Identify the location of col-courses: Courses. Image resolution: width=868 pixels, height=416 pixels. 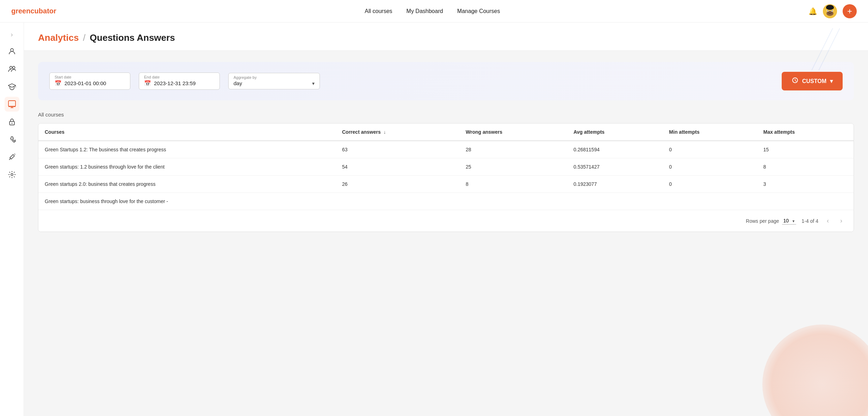
(187, 132).